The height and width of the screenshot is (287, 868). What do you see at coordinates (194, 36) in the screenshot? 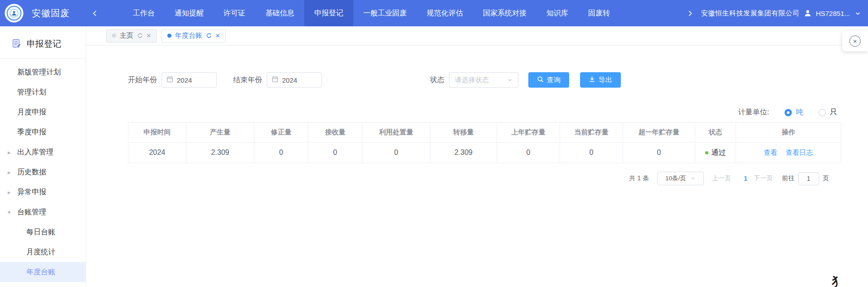
I see `tab-annual-ledger: 年度台账 ×` at bounding box center [194, 36].